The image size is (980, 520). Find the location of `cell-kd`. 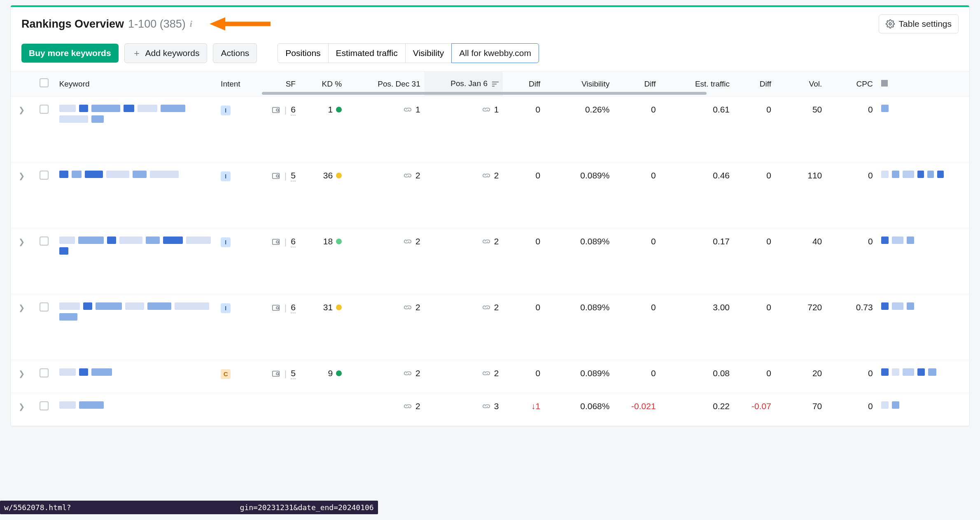

cell-kd is located at coordinates (323, 410).